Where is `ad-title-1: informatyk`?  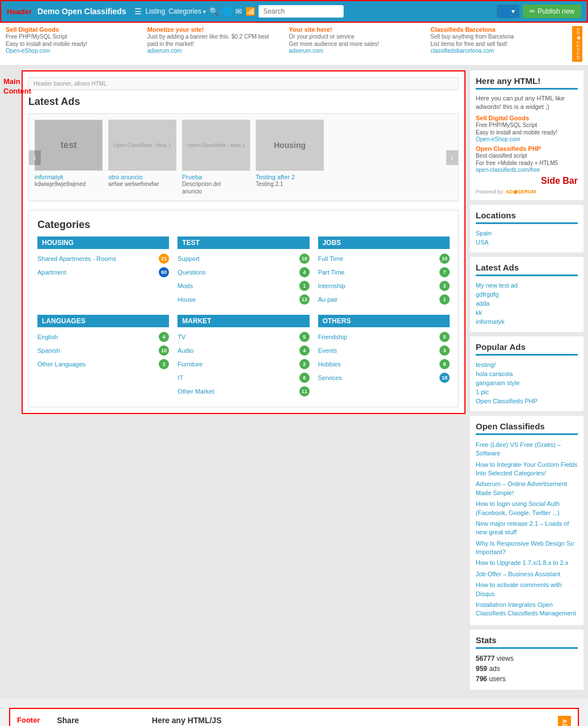
ad-title-1: informatyk is located at coordinates (69, 177).